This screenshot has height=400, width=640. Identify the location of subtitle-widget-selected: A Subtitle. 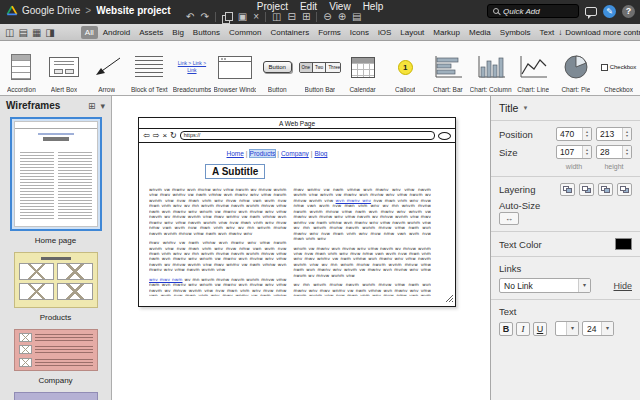
(235, 172).